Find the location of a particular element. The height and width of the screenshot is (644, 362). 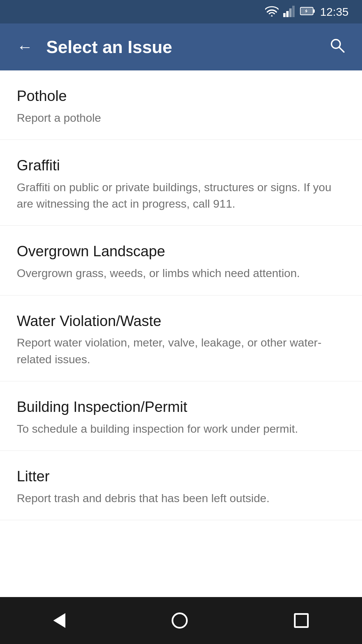

app-bar: ← Select an Issue is located at coordinates (181, 47).